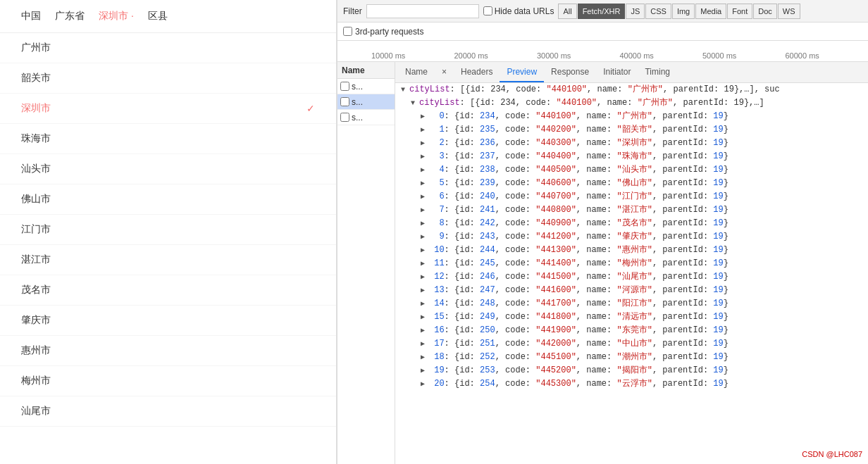 Image resolution: width=868 pixels, height=464 pixels. I want to click on preview-row: ▶ 10: {id: 244, code: "441300", name: "惠…, so click(631, 251).